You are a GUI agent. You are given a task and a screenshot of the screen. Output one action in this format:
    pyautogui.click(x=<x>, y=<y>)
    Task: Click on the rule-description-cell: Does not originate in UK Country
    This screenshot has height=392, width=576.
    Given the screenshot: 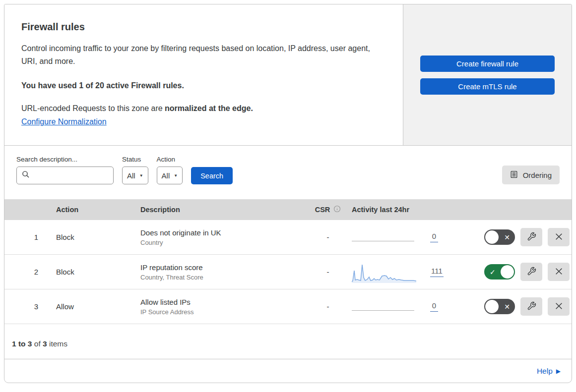 What is the action you would take?
    pyautogui.click(x=222, y=237)
    